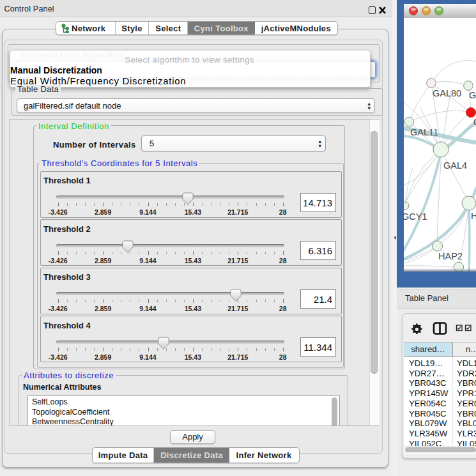 The width and height of the screenshot is (476, 476). Describe the element at coordinates (473, 216) in the screenshot. I see `svg-text: H` at that location.